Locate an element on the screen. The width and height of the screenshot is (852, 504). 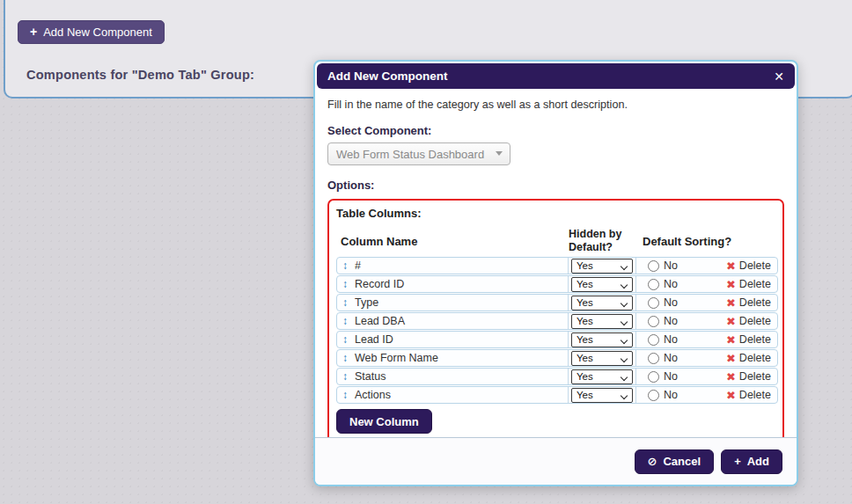
column-name-label: Record ID is located at coordinates (379, 284).